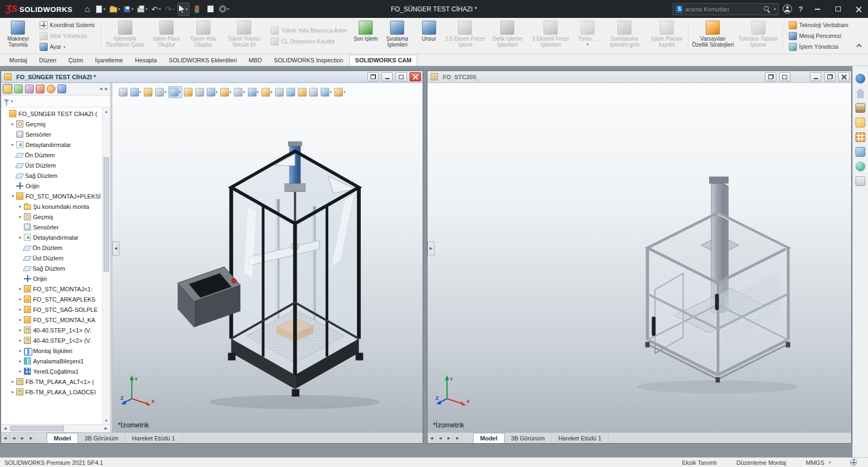 Image resolution: width=868 pixels, height=467 pixels. What do you see at coordinates (136, 92) in the screenshot?
I see `zoom-area-button: ▾` at bounding box center [136, 92].